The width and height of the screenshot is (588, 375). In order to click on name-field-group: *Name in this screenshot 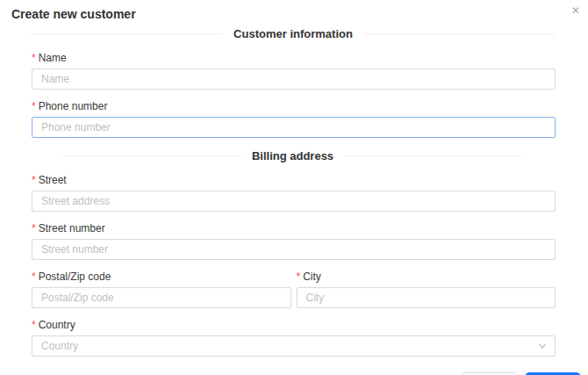, I will do `click(293, 70)`.